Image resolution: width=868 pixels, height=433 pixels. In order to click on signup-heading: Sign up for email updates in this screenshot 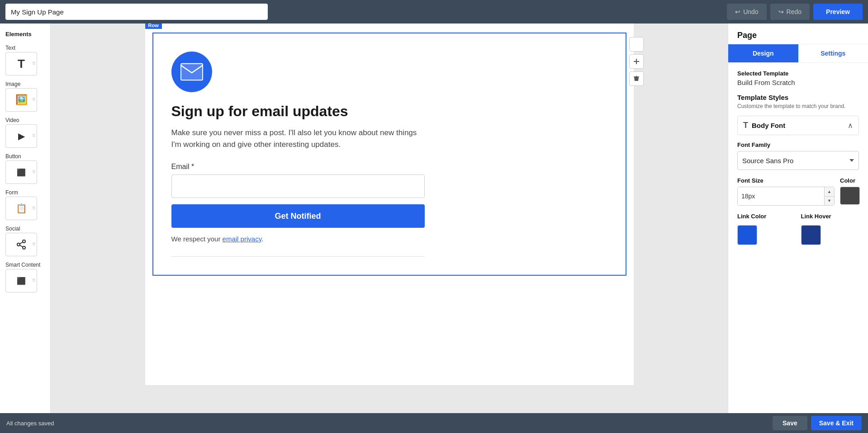, I will do `click(385, 111)`.